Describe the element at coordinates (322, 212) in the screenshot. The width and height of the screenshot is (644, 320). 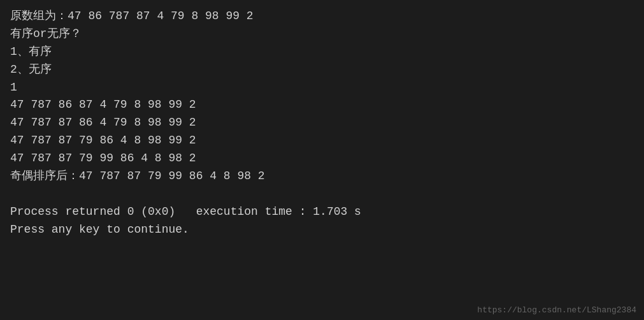
I see `terminal-line-11: Process returned 0 (0x0) execution time …` at that location.